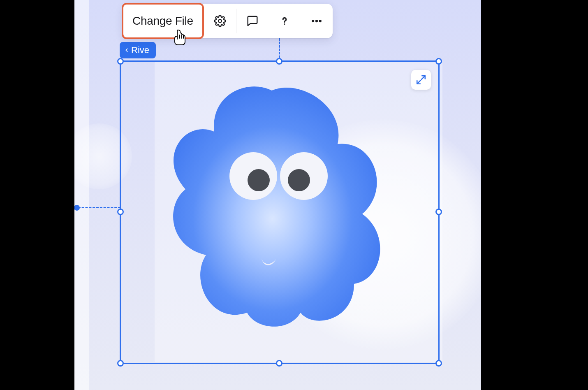 This screenshot has height=390, width=588. What do you see at coordinates (228, 21) in the screenshot?
I see `context-toolbar: Change File` at bounding box center [228, 21].